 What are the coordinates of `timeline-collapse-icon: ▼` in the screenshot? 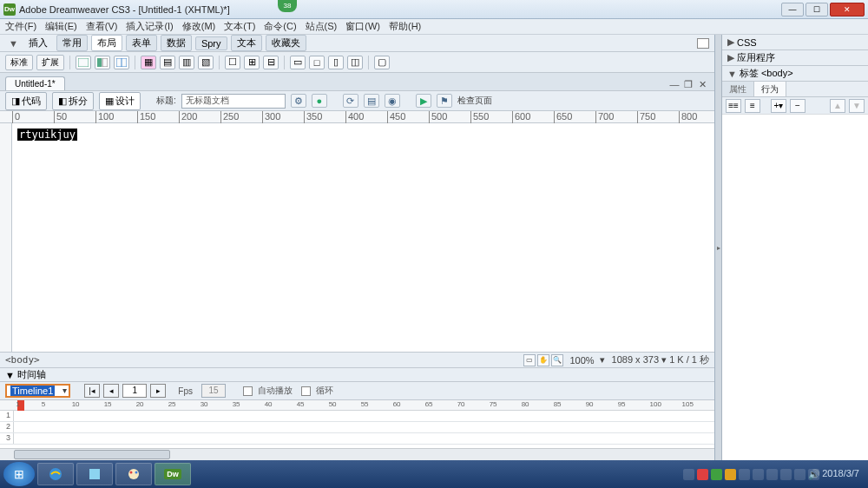 It's located at (10, 375).